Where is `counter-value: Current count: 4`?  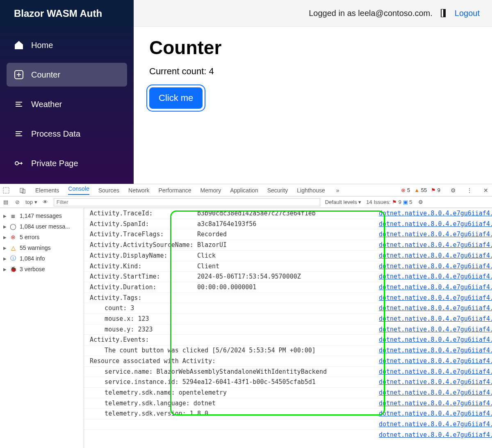 counter-value: Current count: 4 is located at coordinates (313, 71).